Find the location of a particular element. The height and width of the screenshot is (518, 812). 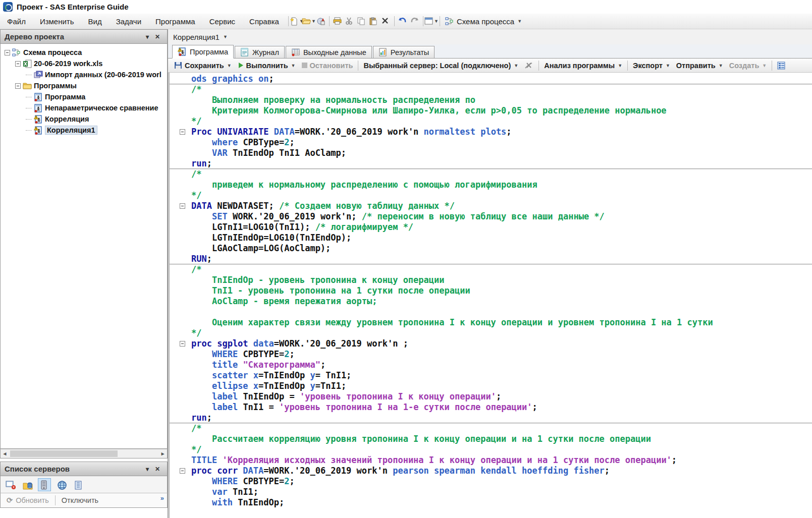

tree-node-0: Схема процесса is located at coordinates (84, 52).